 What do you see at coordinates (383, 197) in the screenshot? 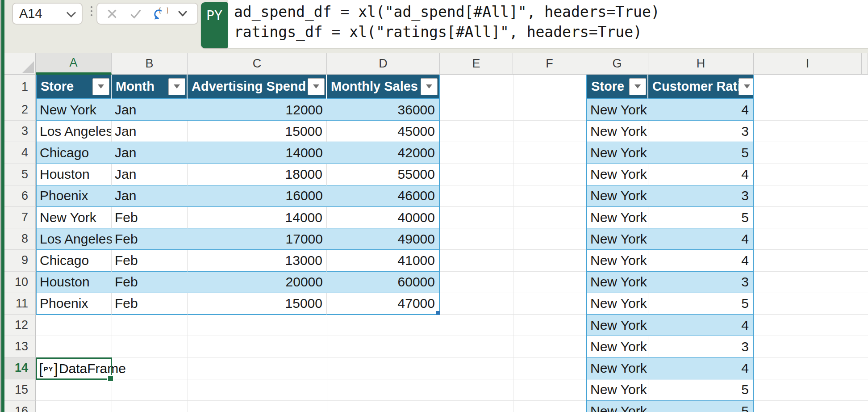
I see `cell-D6: 46000` at bounding box center [383, 197].